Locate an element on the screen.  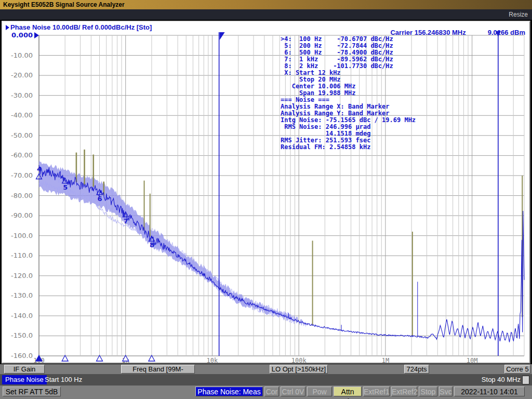
extref1-status: ExtRef1 is located at coordinates (376, 392).